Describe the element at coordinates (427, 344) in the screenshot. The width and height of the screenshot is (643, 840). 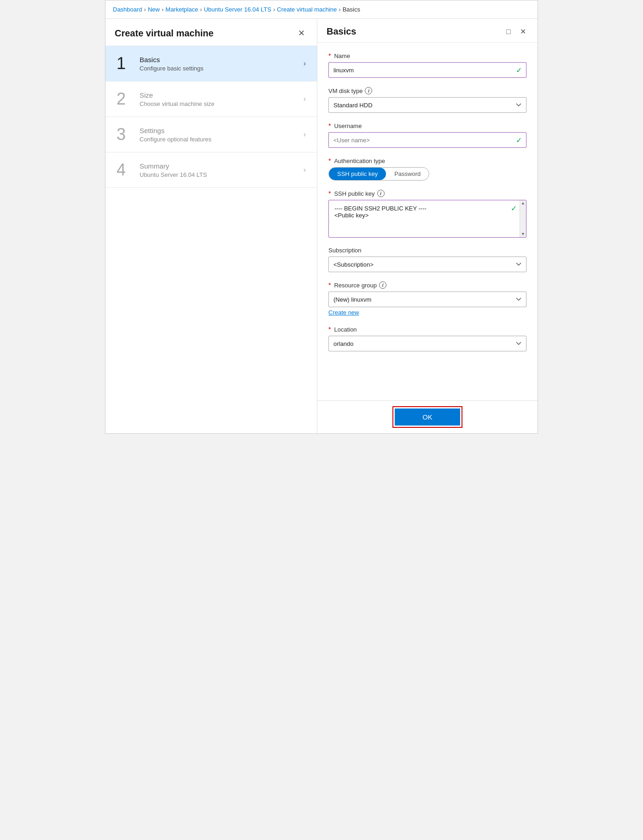
I see `location-select: orlando` at that location.